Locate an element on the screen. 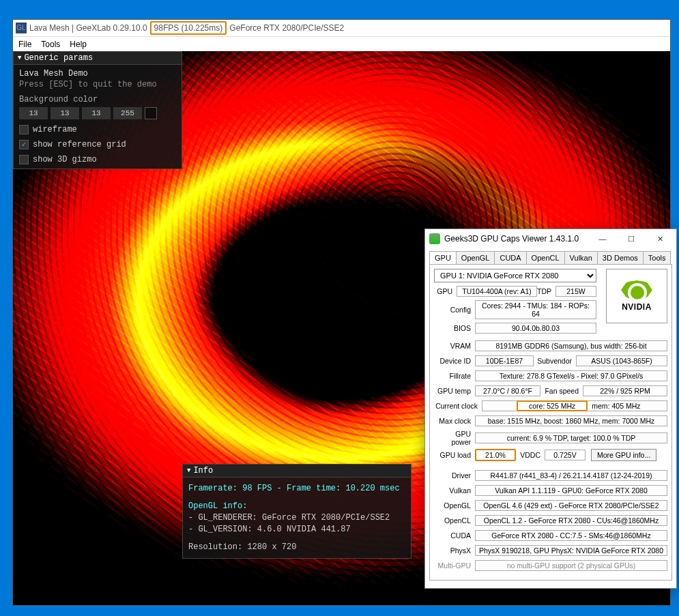  val-pow: current: 6.9 % TDP, target: 100.0 % TDP is located at coordinates (571, 438).